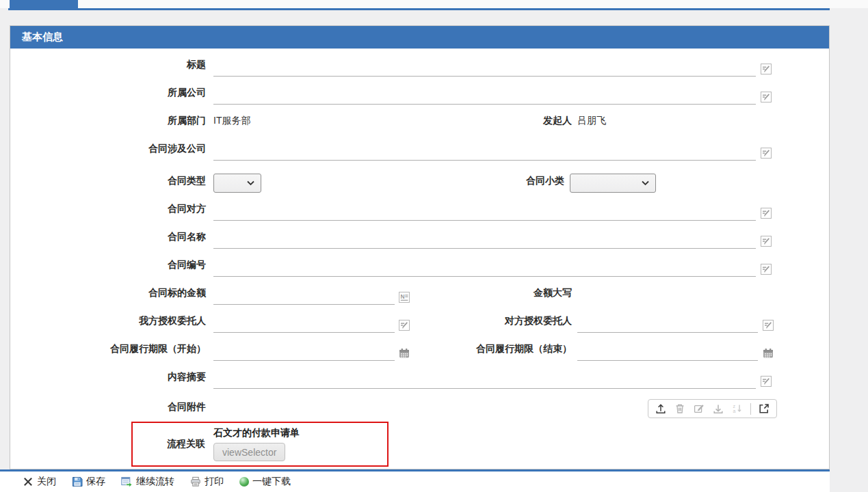  I want to click on title-input, so click(484, 69).